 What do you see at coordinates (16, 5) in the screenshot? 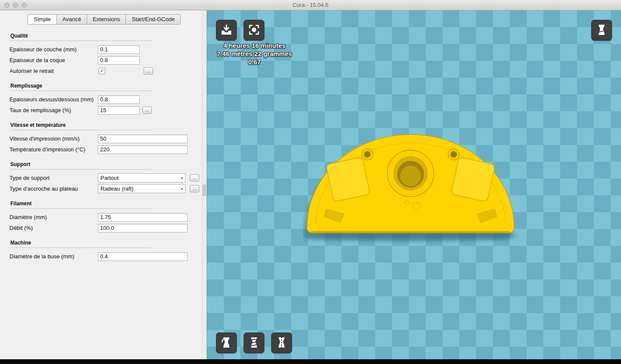
I see `traffic-lights` at bounding box center [16, 5].